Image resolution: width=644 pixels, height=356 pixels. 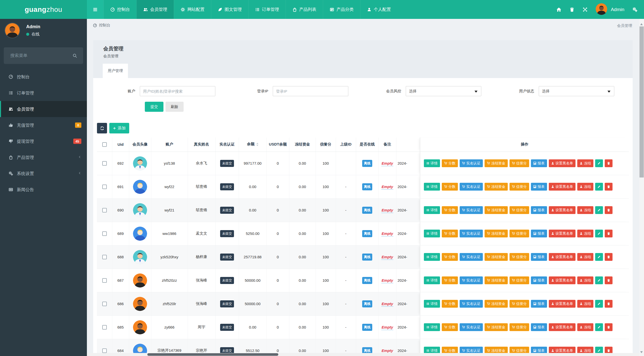 I want to click on home-icon, so click(x=559, y=10).